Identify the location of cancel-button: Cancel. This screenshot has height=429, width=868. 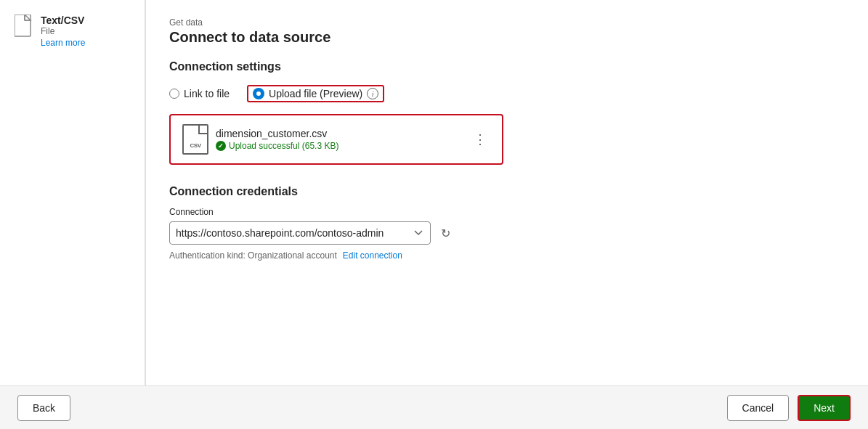
(758, 408).